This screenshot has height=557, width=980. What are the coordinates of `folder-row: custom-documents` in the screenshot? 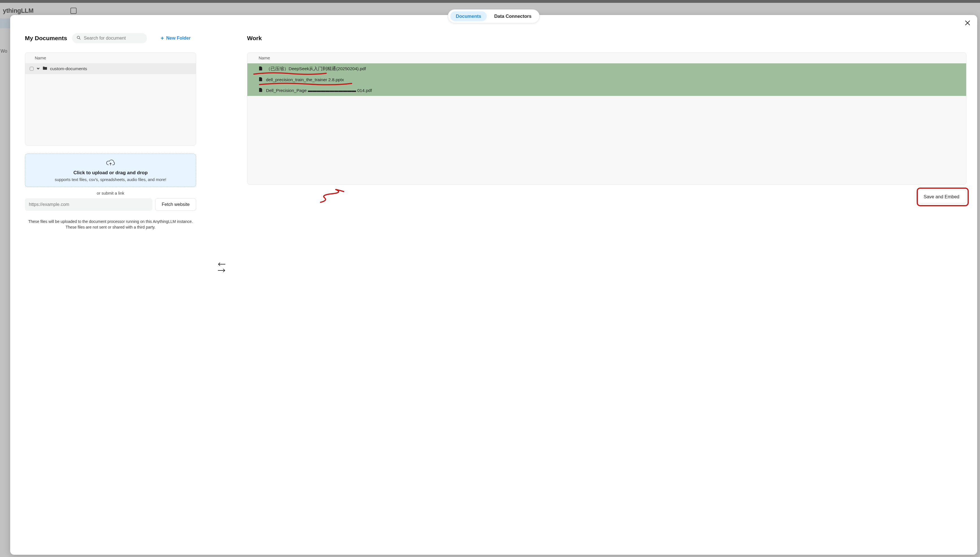 It's located at (111, 69).